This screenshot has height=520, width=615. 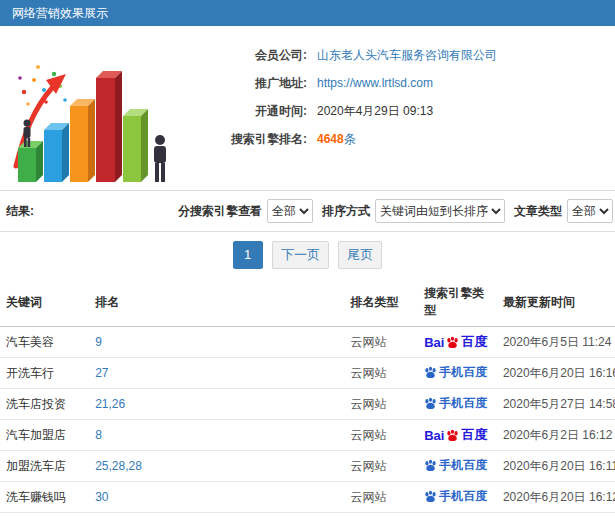 I want to click on keyword-text: 洗车店投资, so click(x=36, y=404).